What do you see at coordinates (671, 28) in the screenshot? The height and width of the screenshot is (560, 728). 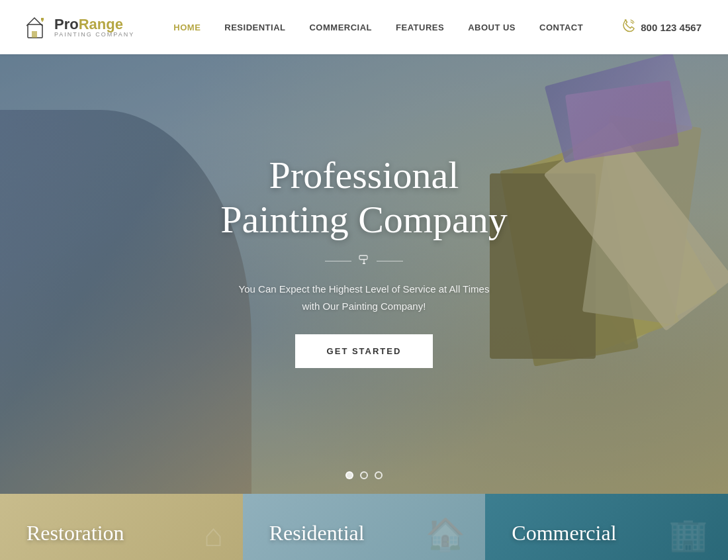 I see `phone-text: 800 123 4567` at bounding box center [671, 28].